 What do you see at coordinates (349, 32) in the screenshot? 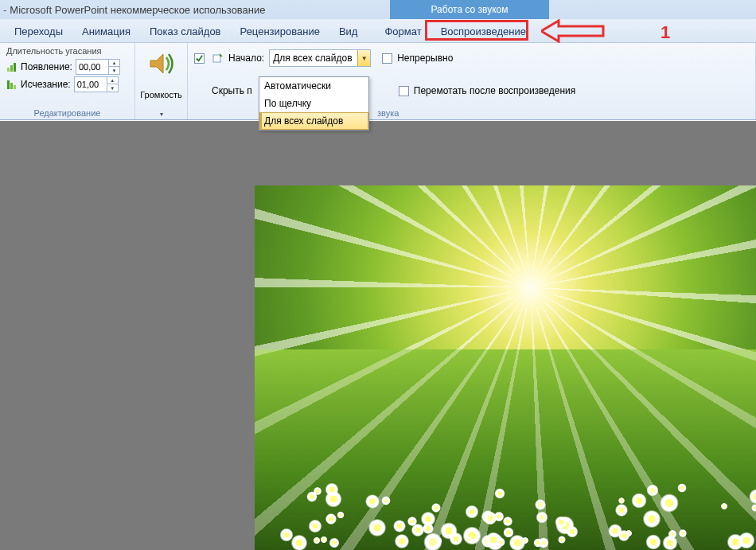
I see `tab-view: Вид` at bounding box center [349, 32].